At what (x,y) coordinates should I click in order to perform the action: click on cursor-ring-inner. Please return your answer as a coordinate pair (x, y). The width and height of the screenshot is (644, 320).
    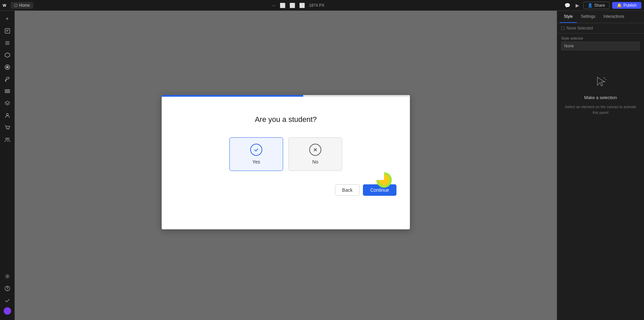
    Looking at the image, I should click on (384, 180).